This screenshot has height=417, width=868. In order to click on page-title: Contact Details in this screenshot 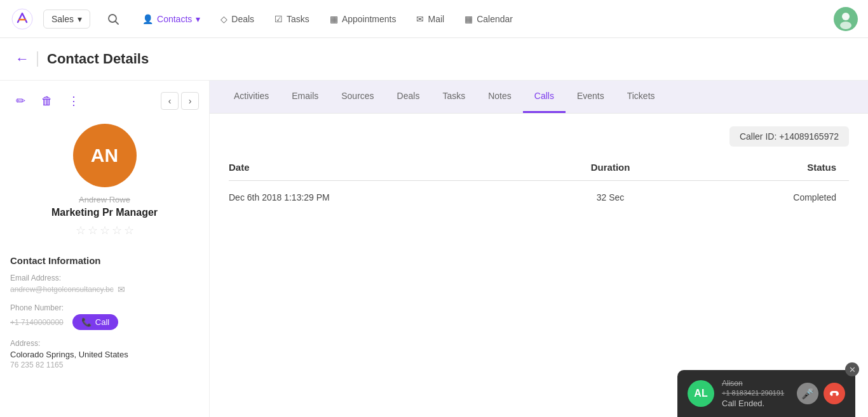, I will do `click(98, 59)`.